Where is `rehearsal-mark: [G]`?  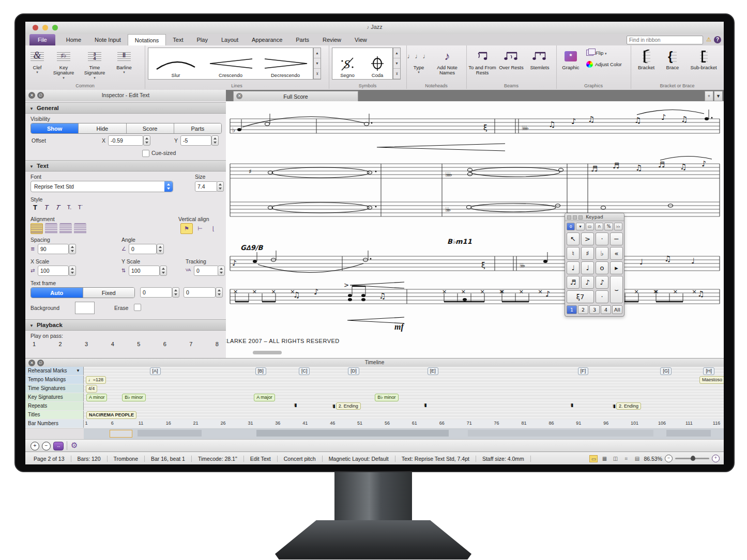 rehearsal-mark: [G] is located at coordinates (666, 371).